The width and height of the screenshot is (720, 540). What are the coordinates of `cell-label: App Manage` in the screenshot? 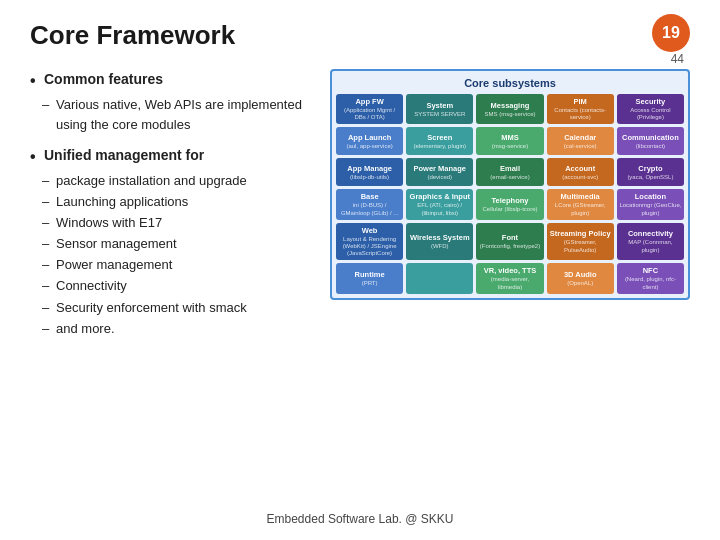 It's located at (370, 168).